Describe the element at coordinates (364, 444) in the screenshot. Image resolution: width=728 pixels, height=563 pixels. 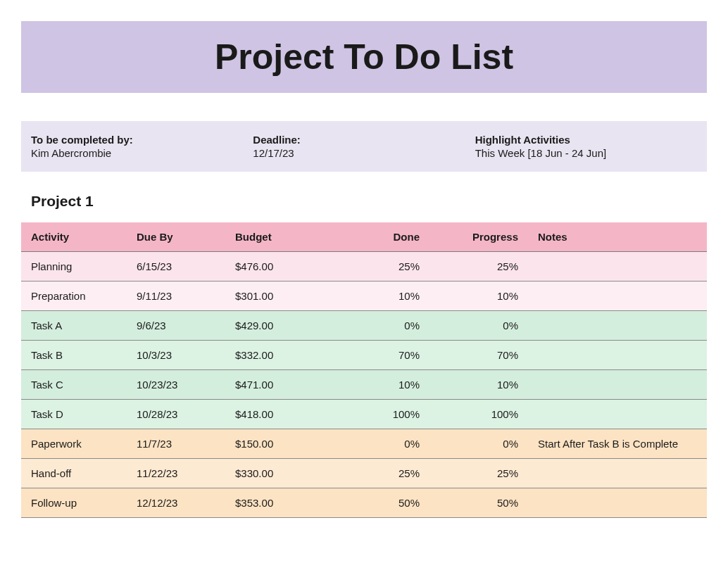
I see `table-row: Paperwork11/7/23$150.000%0%Start After T…` at that location.